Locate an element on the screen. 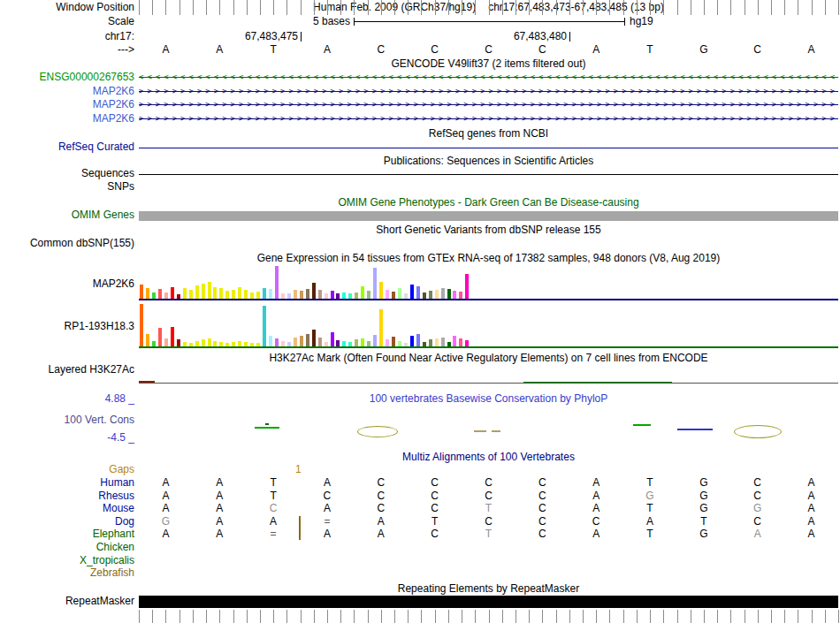  publications-track-line is located at coordinates (488, 175).